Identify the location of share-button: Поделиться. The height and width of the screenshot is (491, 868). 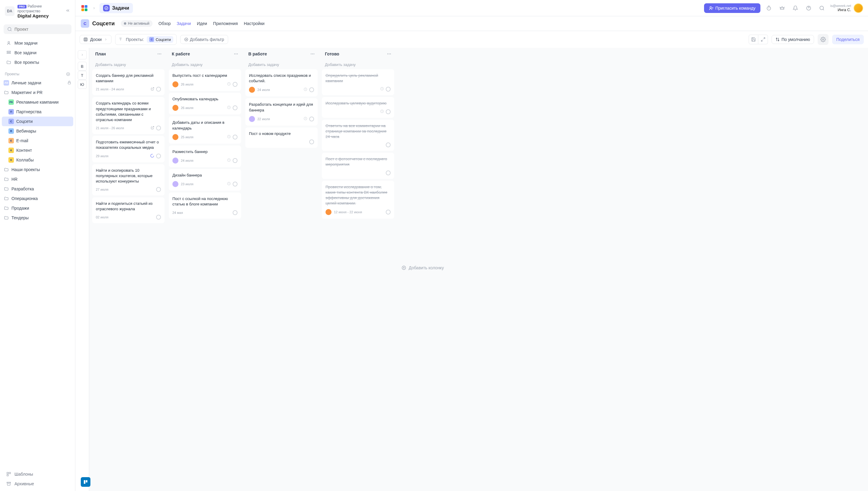
(848, 39).